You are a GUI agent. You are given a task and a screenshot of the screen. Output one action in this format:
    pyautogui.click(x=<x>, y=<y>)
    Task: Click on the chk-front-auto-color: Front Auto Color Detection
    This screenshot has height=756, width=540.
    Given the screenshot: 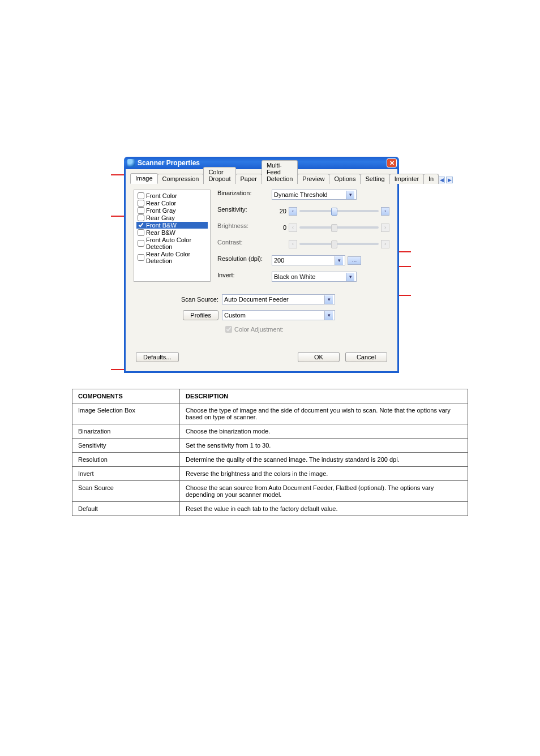 What is the action you would take?
    pyautogui.click(x=172, y=243)
    